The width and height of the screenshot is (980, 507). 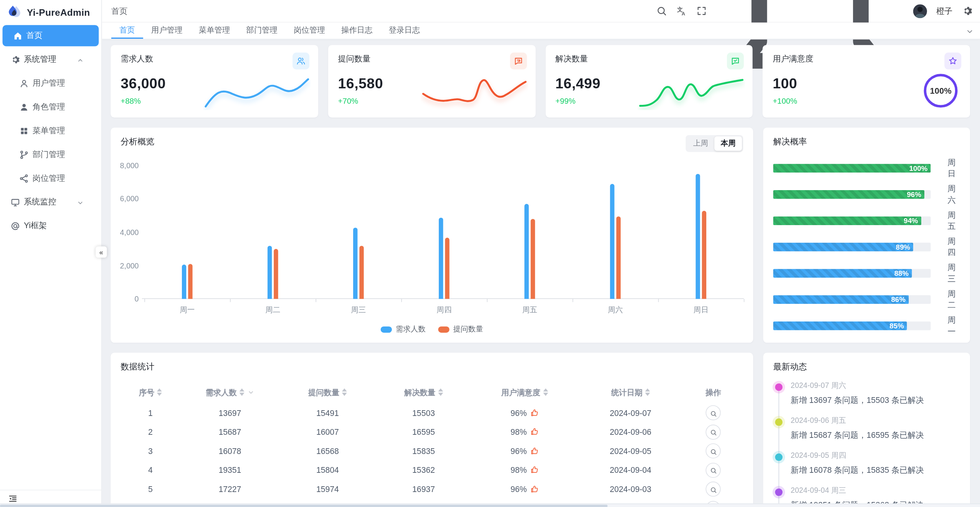 What do you see at coordinates (713, 432) in the screenshot?
I see `magnifier-icon` at bounding box center [713, 432].